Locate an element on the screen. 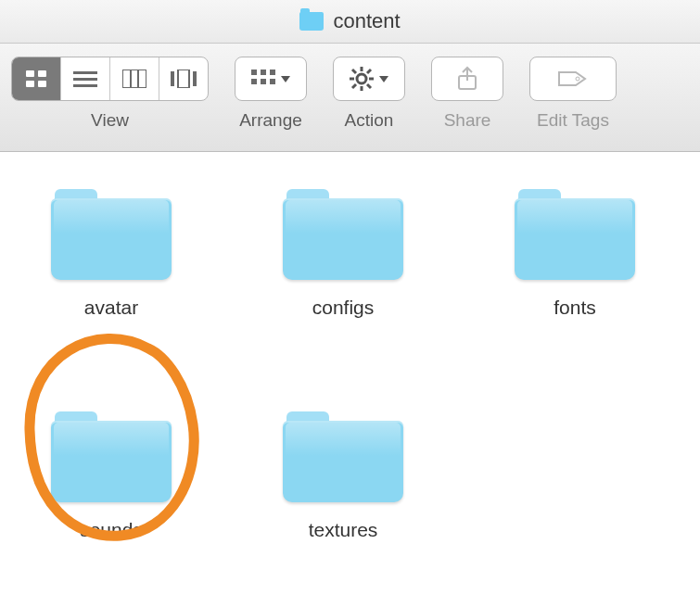  folder-label: sounds is located at coordinates (111, 530).